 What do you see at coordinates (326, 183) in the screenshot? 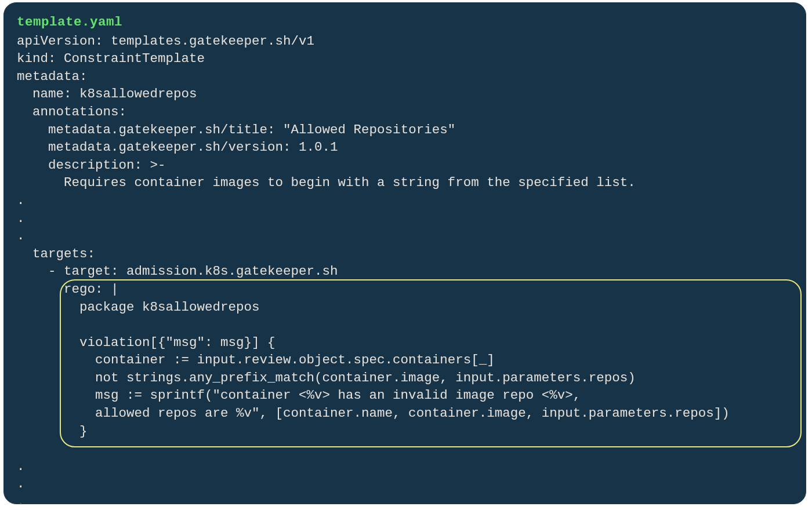
I see `line-description-text: Requires container images to begin with …` at bounding box center [326, 183].